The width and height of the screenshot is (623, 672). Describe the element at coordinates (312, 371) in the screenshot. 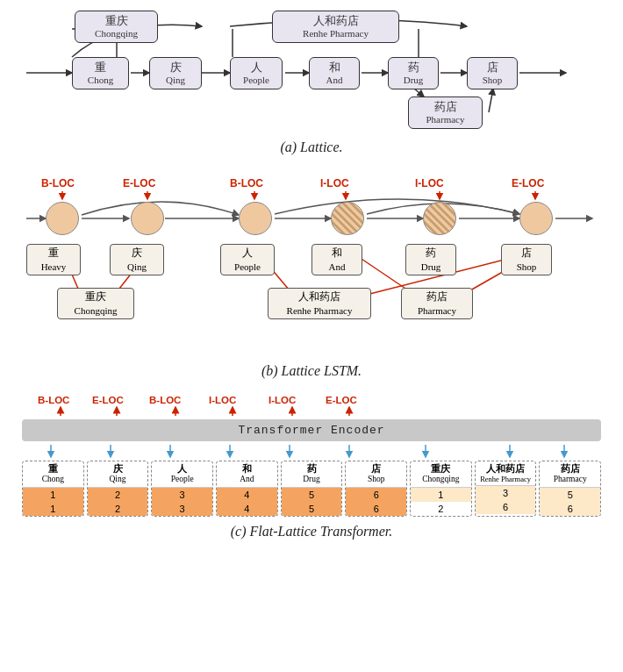

I see `section-b-label: (b) Lattice LSTM.` at that location.